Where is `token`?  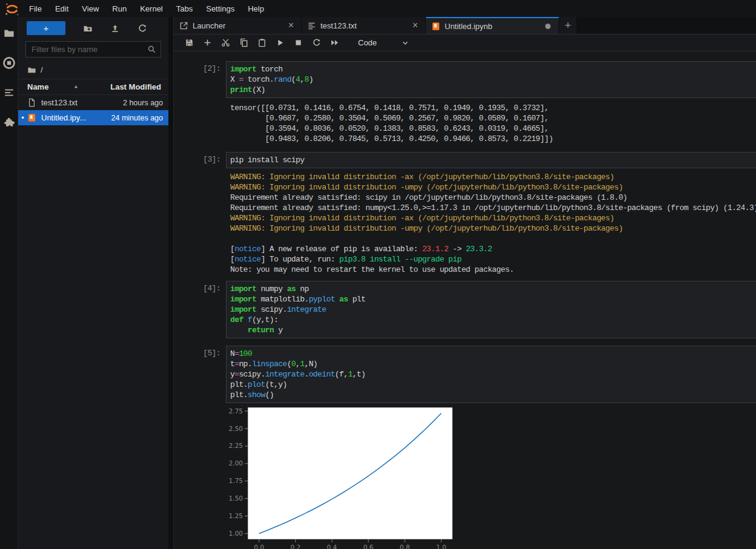 token is located at coordinates (337, 299).